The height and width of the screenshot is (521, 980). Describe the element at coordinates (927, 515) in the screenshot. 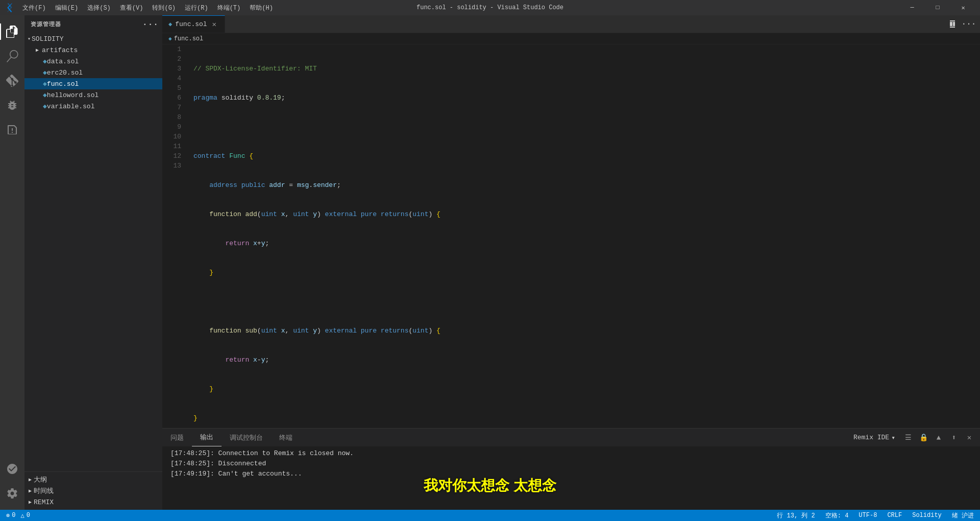

I see `status-language: Solidity` at that location.